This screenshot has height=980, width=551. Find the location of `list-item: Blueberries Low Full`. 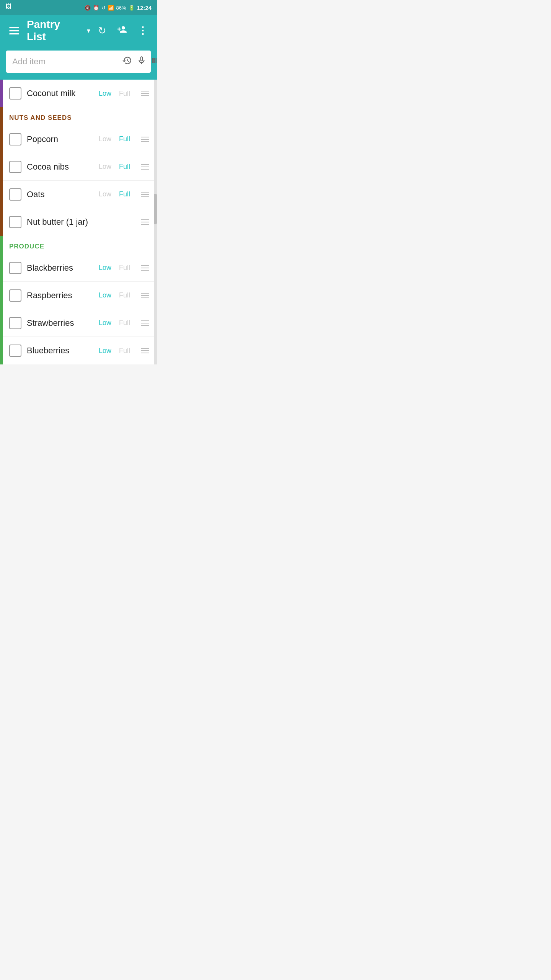

list-item: Blueberries Low Full is located at coordinates (78, 351).